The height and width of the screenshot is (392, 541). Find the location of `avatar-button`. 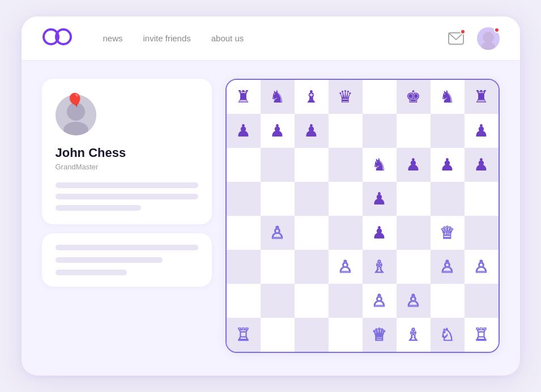

avatar-button is located at coordinates (488, 39).